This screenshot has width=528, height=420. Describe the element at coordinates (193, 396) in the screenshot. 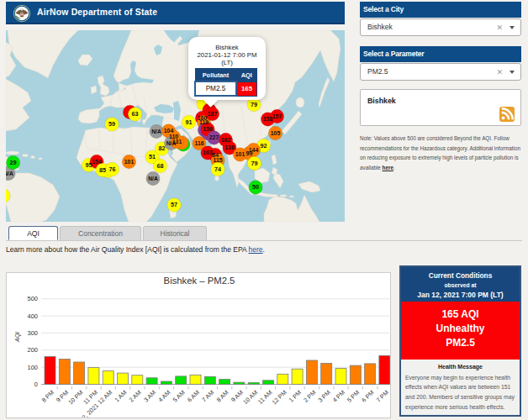

I see `svg-text: 6 AM` at that location.